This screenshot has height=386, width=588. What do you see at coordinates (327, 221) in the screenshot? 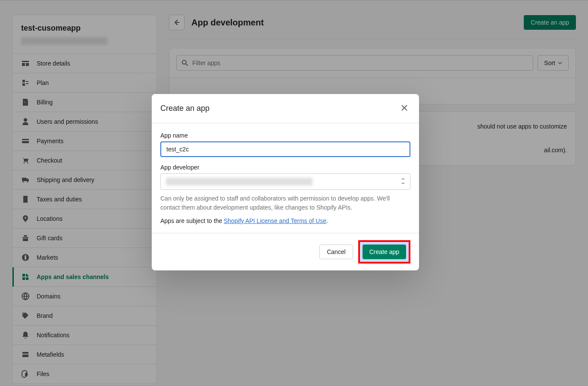
I see `consent-suffix: .` at bounding box center [327, 221].